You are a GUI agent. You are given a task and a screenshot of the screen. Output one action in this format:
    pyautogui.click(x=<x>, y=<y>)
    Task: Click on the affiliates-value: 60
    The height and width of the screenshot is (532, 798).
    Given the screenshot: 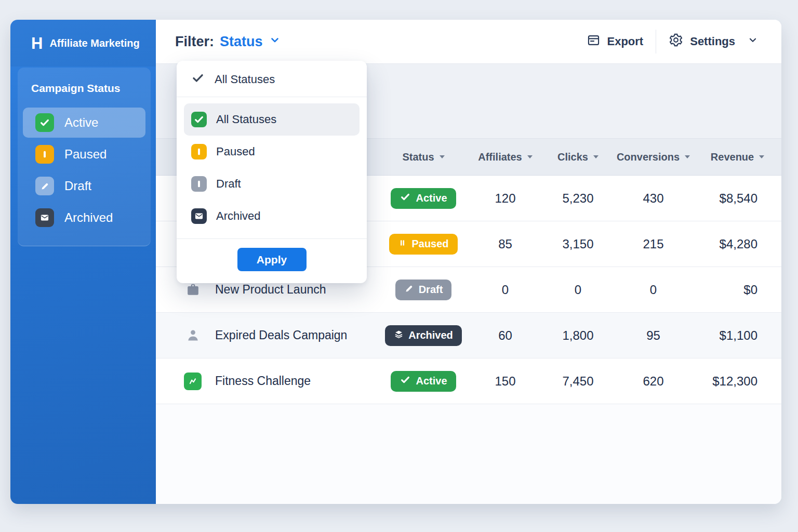 What is the action you would take?
    pyautogui.click(x=505, y=336)
    